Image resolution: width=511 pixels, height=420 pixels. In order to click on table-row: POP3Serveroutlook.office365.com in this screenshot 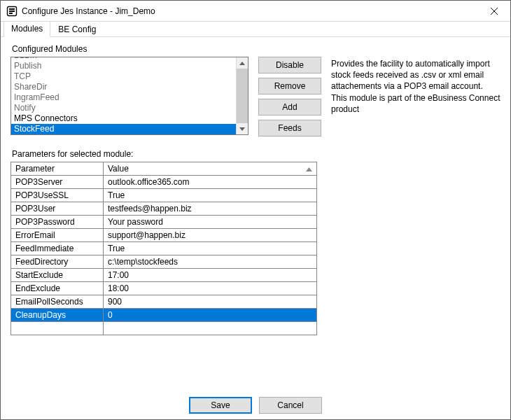, I will do `click(164, 182)`.